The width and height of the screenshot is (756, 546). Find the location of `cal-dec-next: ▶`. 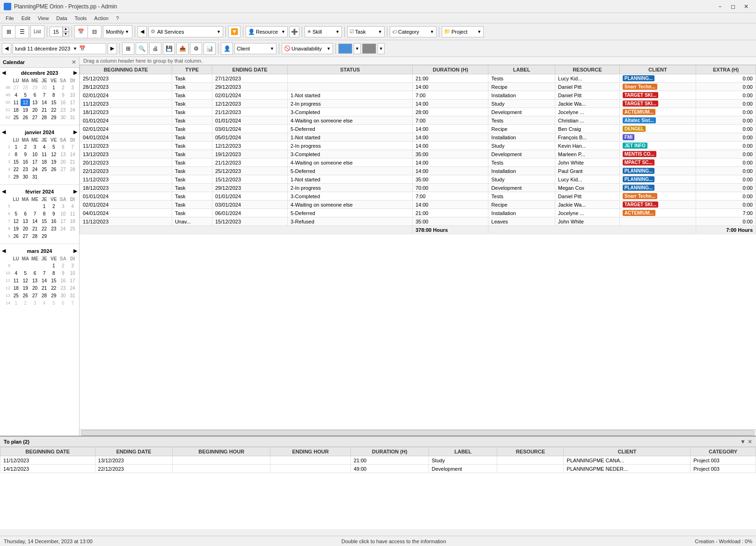

cal-dec-next: ▶ is located at coordinates (75, 73).